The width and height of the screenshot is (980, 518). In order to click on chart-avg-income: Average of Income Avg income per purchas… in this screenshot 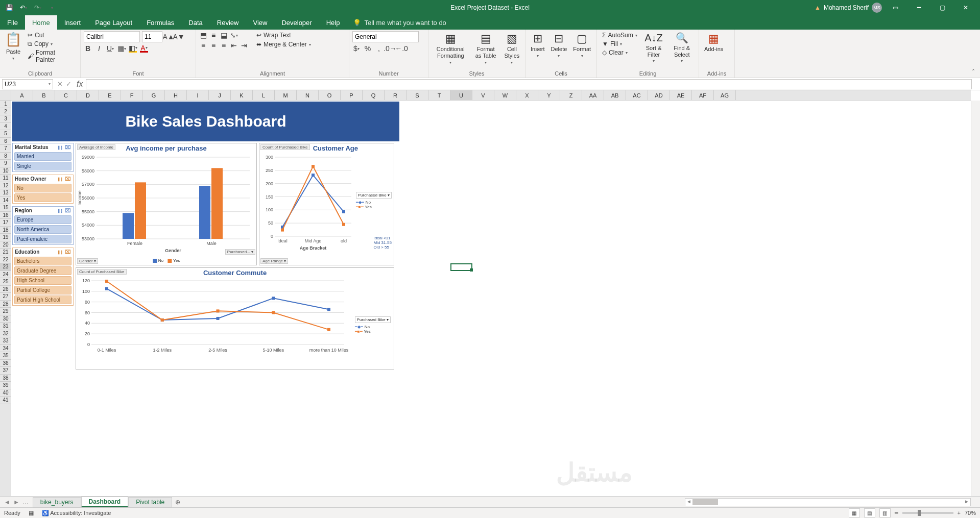, I will do `click(166, 204)`.